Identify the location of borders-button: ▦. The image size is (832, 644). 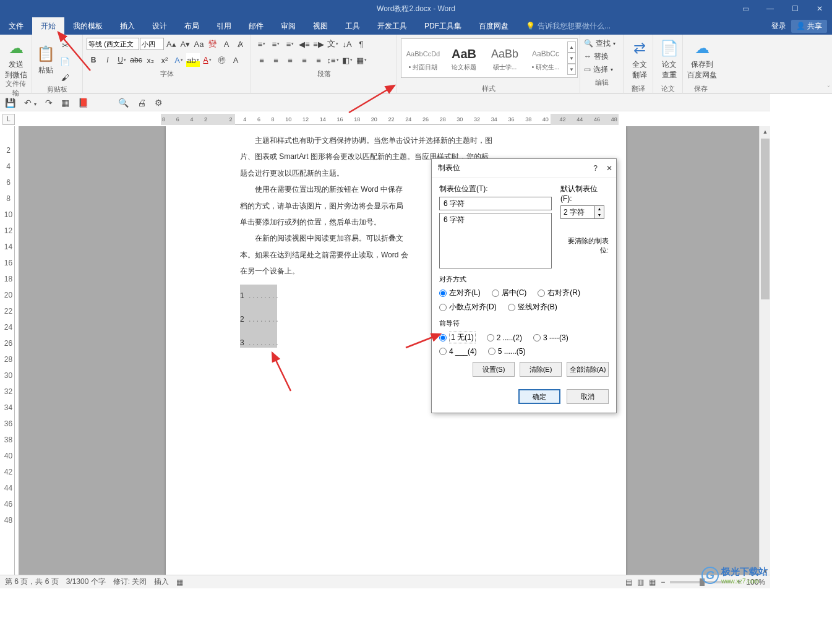
(361, 60).